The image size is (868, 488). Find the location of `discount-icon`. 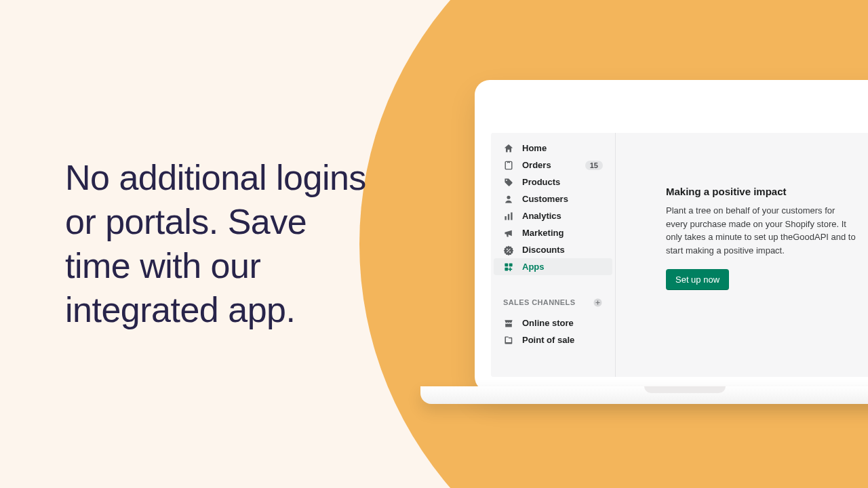

discount-icon is located at coordinates (509, 250).